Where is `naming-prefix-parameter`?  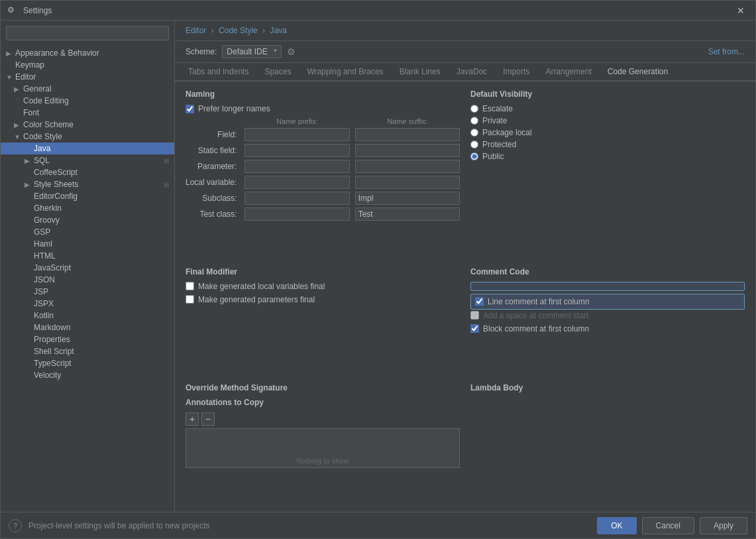 naming-prefix-parameter is located at coordinates (297, 166).